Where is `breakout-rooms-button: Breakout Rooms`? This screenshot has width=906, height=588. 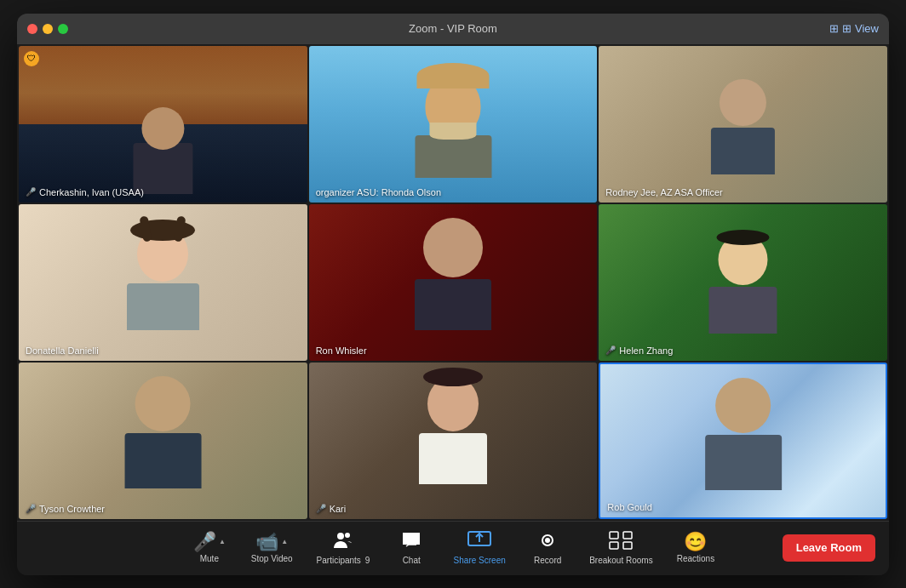
breakout-rooms-button: Breakout Rooms is located at coordinates (621, 548).